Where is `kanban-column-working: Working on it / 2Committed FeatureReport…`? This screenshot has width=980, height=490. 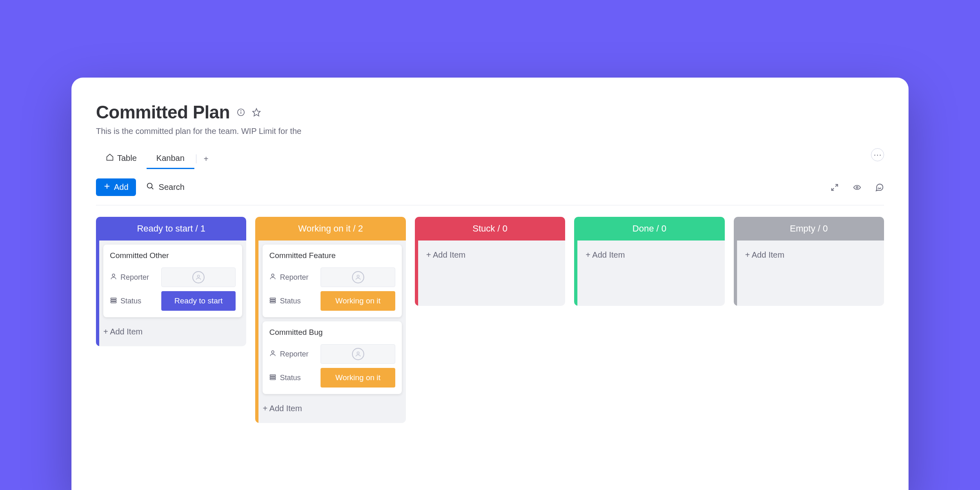 kanban-column-working: Working on it / 2Committed FeatureReport… is located at coordinates (330, 320).